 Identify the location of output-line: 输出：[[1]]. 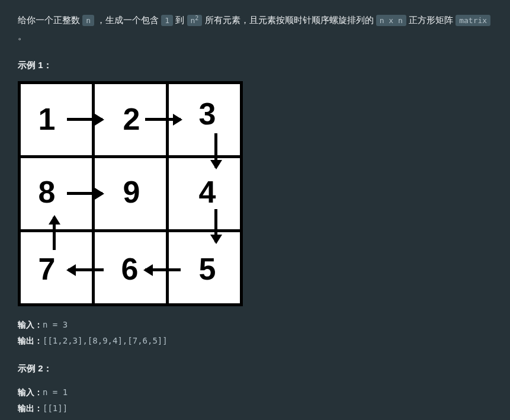
(255, 409).